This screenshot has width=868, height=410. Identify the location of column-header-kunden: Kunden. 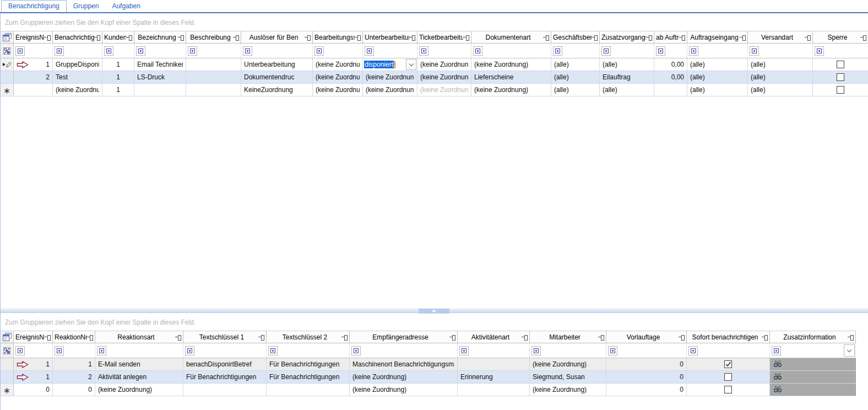
(118, 37).